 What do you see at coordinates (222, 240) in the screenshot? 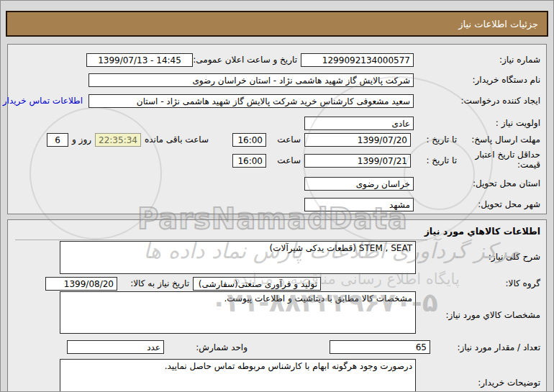
I see `section-divider` at bounding box center [222, 240].